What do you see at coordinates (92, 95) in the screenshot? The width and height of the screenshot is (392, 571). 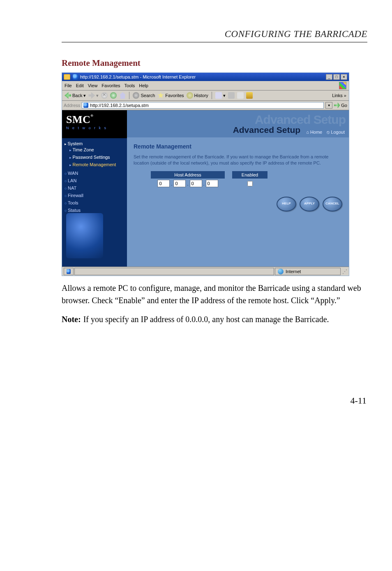 I see `forward-arrow-icon` at bounding box center [92, 95].